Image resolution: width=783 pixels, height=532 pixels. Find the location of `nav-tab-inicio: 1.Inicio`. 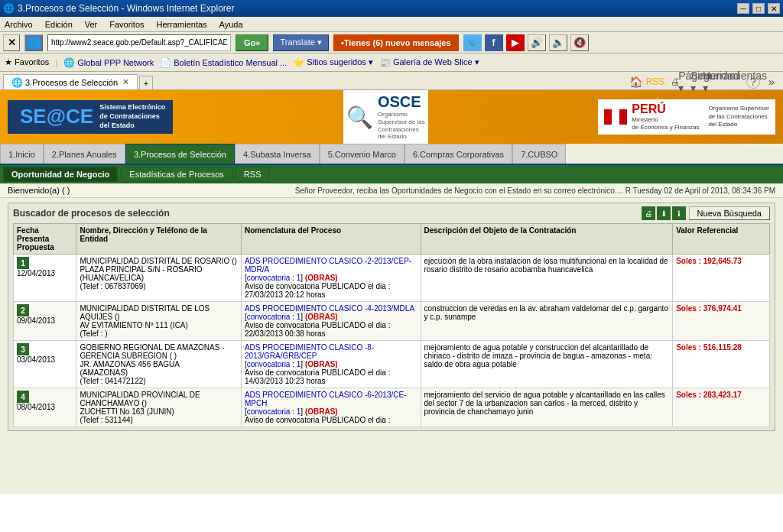

nav-tab-inicio: 1.Inicio is located at coordinates (21, 154).